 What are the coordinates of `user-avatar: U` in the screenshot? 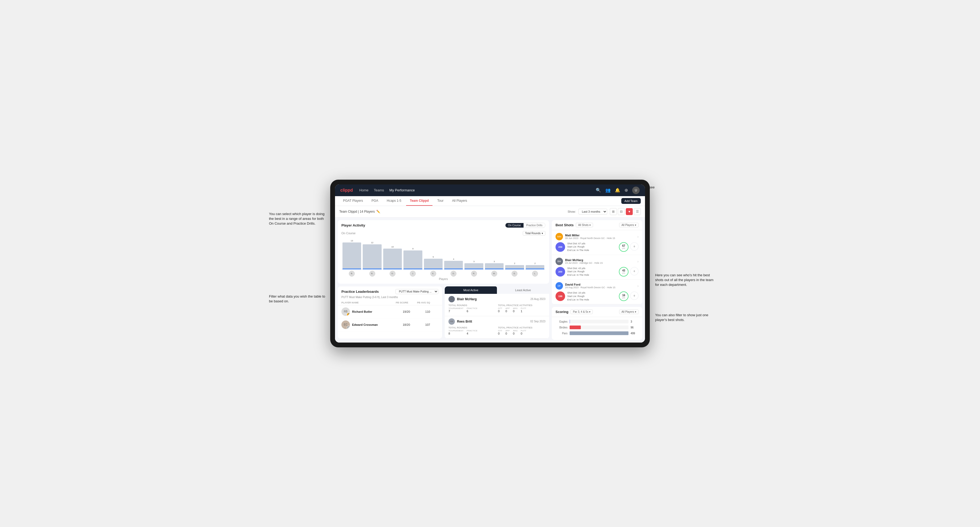 It's located at (636, 190).